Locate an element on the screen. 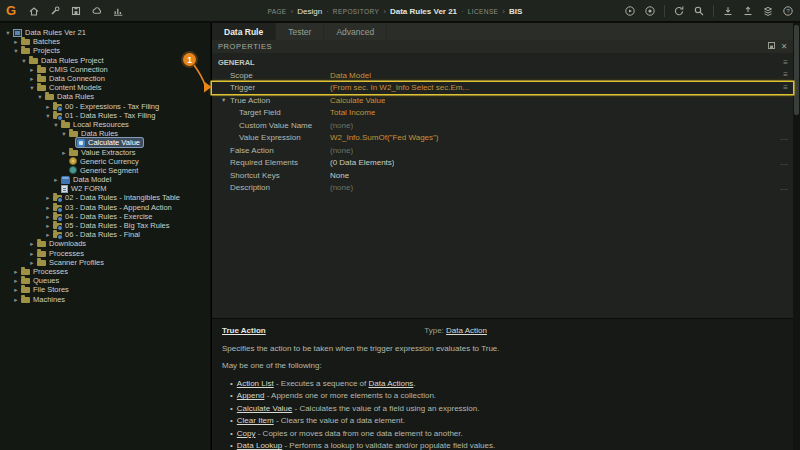  property-row-required-elements: Required Elements(0 Data Elements)… is located at coordinates (502, 164).